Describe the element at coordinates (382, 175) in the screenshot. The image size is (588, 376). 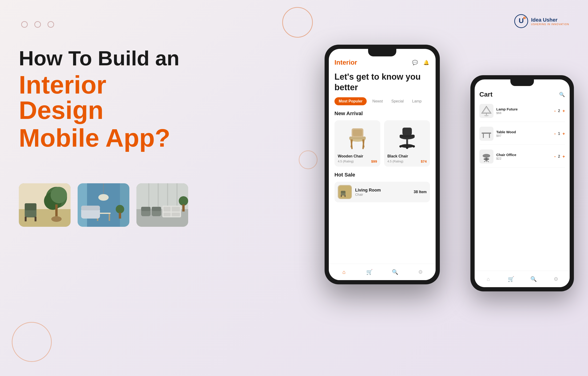
I see `hot-sale-title: Hot Sale` at that location.